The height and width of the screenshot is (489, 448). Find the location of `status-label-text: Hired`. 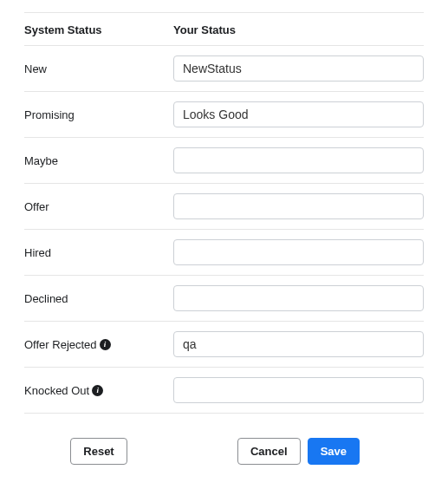

status-label-text: Hired is located at coordinates (38, 253).